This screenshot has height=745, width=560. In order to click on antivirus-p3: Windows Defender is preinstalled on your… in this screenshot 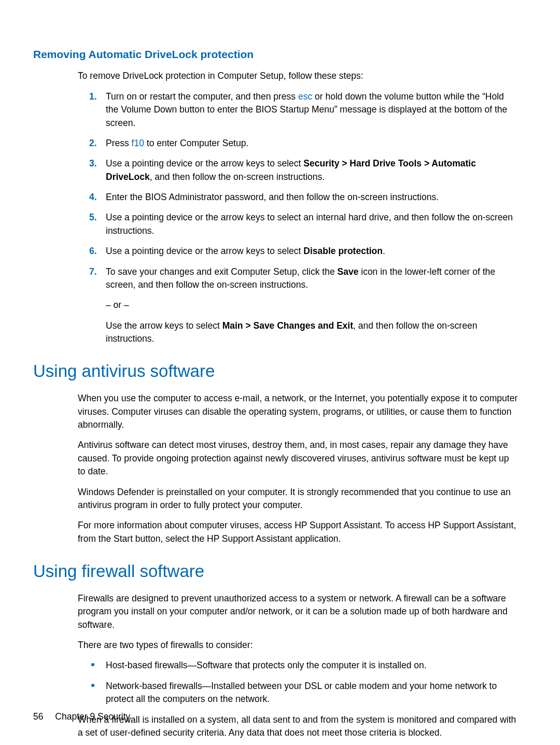, I will do `click(298, 499)`.